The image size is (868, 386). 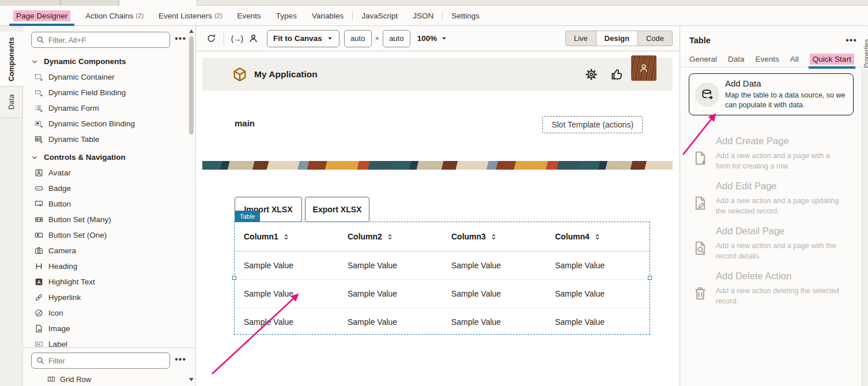 I want to click on user-avatar, so click(x=644, y=68).